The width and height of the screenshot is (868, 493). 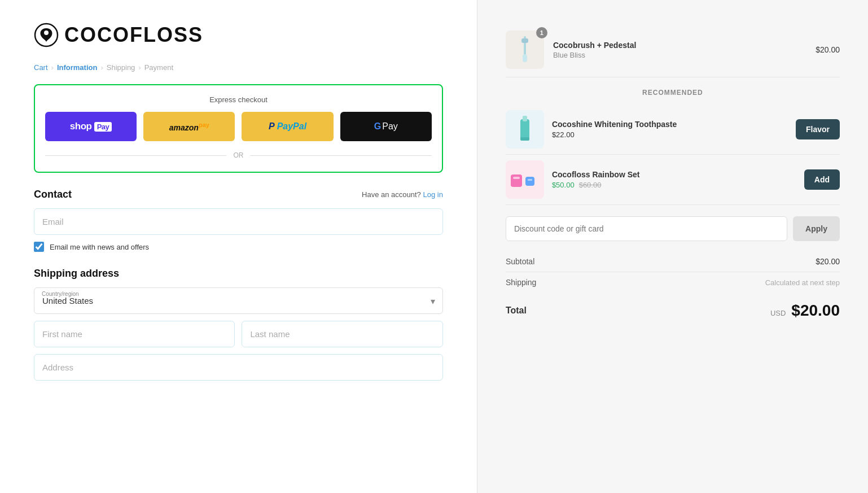 I want to click on shipping-value: Calculated at next step, so click(x=803, y=282).